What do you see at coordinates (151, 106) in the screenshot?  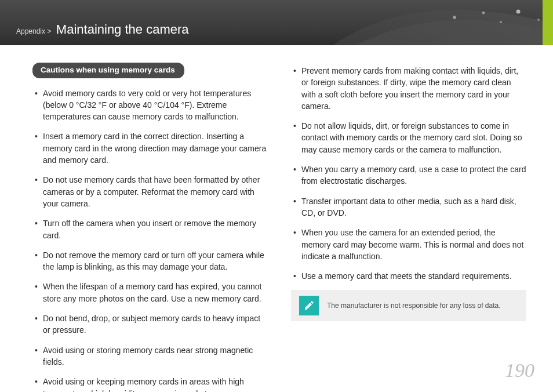 I see `list-item: Avoid memory cards to very cold or very …` at bounding box center [151, 106].